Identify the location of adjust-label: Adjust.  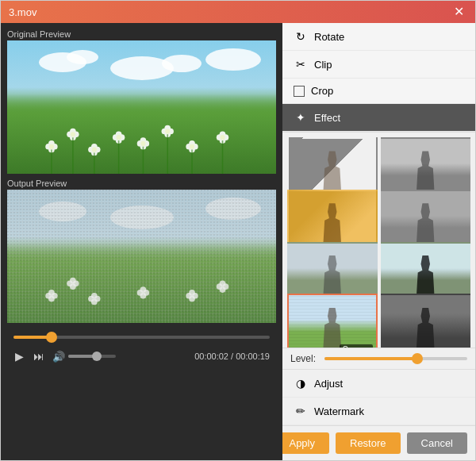
(328, 384).